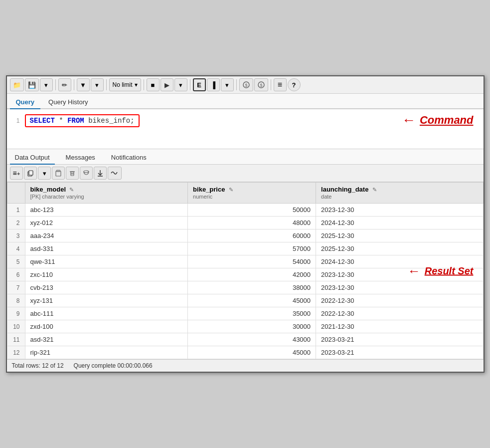 The image size is (490, 448). What do you see at coordinates (107, 275) in the screenshot?
I see `bike-model-cell: zxc-110` at bounding box center [107, 275].